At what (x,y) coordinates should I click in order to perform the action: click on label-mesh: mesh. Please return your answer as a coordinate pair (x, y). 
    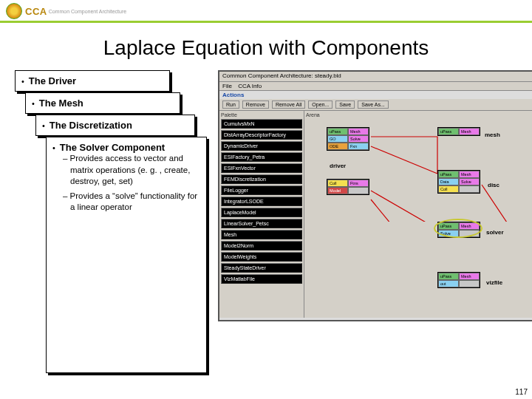
    Looking at the image, I should click on (492, 134).